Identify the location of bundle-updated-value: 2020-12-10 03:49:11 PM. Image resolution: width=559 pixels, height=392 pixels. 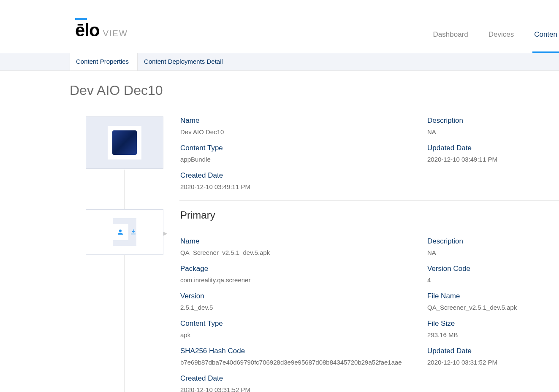
(489, 160).